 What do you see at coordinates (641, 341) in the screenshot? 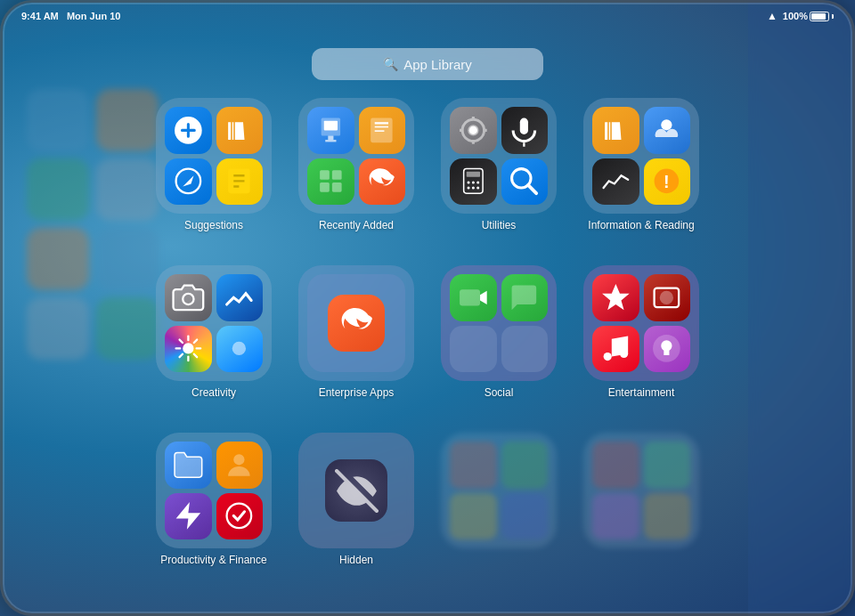
I see `folder-entertainment: Entertainment` at bounding box center [641, 341].